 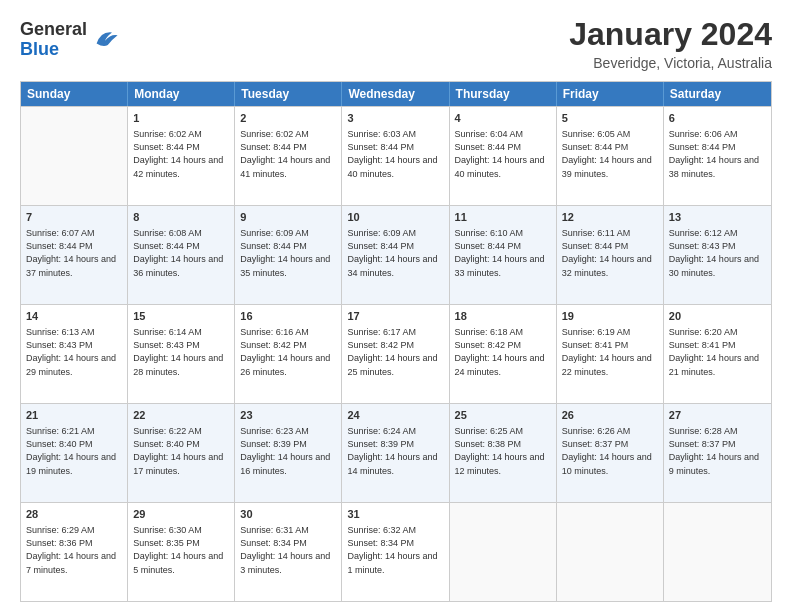 What do you see at coordinates (718, 453) in the screenshot?
I see `day-cell: 27Sunrise: 6:28 AM Sunset: 8:37 PM Dayli…` at bounding box center [718, 453].